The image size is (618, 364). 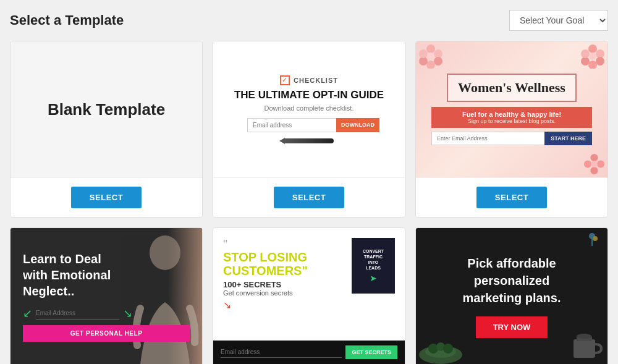 What do you see at coordinates (106, 197) in the screenshot?
I see `card-footer-blank: SELECT` at bounding box center [106, 197].